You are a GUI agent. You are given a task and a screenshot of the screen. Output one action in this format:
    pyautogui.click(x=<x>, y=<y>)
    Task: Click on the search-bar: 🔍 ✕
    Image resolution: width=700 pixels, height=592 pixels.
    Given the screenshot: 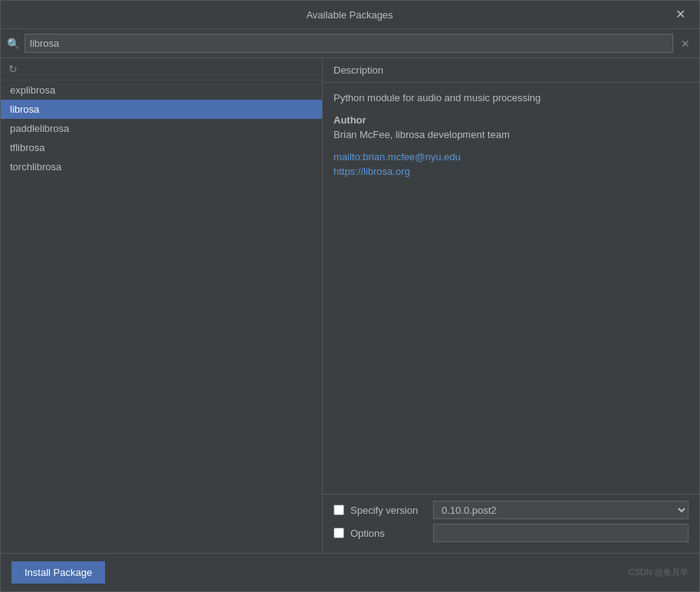 What is the action you would take?
    pyautogui.click(x=350, y=44)
    